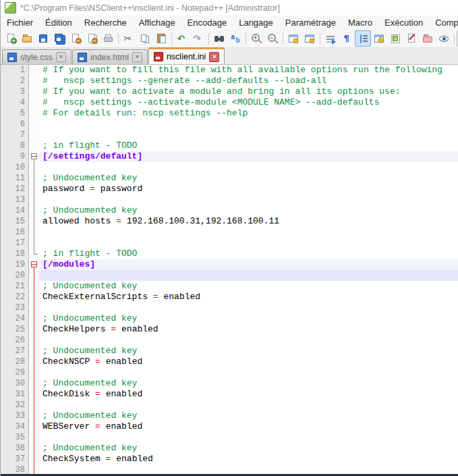 This screenshot has width=458, height=476. Describe the element at coordinates (229, 329) in the screenshot. I see `code-line: 25CheckHelpers = enabled` at that location.